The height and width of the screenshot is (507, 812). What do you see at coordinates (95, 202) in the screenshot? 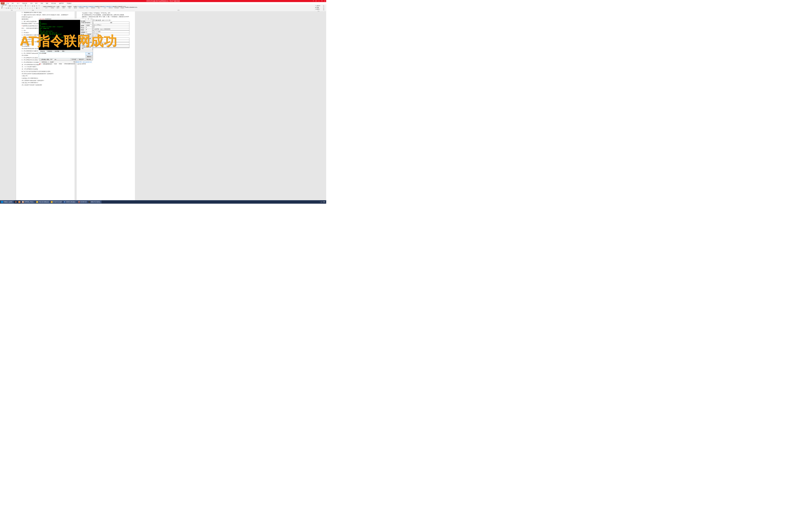
I see `taskbar-item: ⚫OBS 27.2.4 (64-bi...` at bounding box center [95, 202].